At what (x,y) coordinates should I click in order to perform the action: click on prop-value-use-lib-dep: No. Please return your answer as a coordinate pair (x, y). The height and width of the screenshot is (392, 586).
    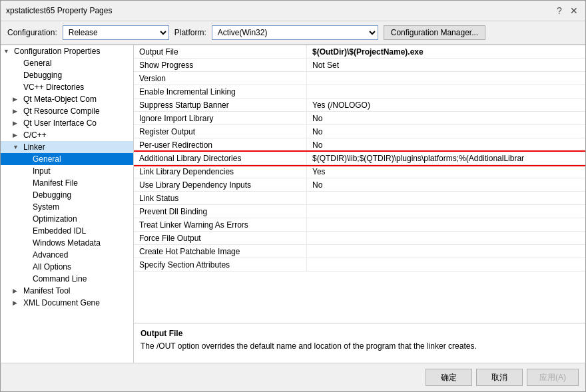
    Looking at the image, I should click on (446, 185).